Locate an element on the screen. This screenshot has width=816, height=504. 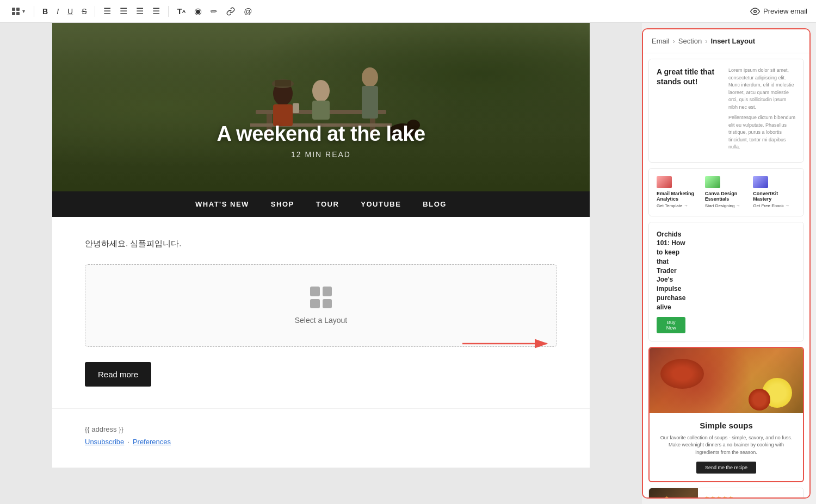
breadcrumb: Email › Section › Insert Layout is located at coordinates (726, 41).